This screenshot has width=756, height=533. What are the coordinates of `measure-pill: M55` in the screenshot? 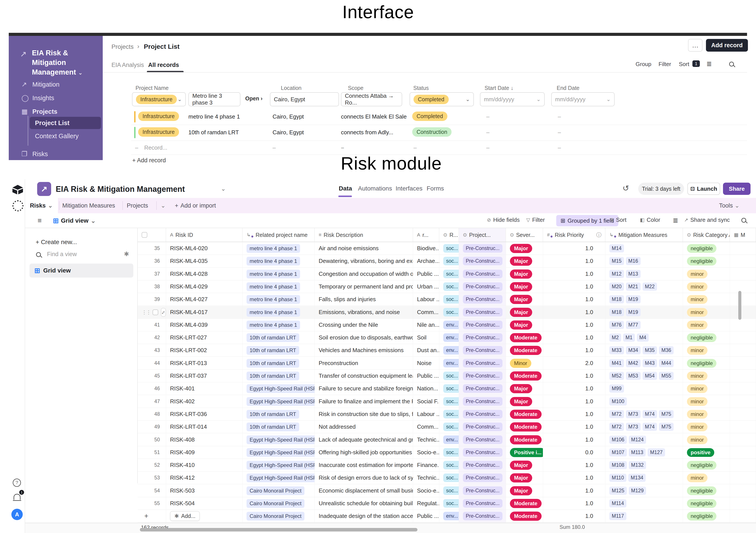 It's located at (666, 376).